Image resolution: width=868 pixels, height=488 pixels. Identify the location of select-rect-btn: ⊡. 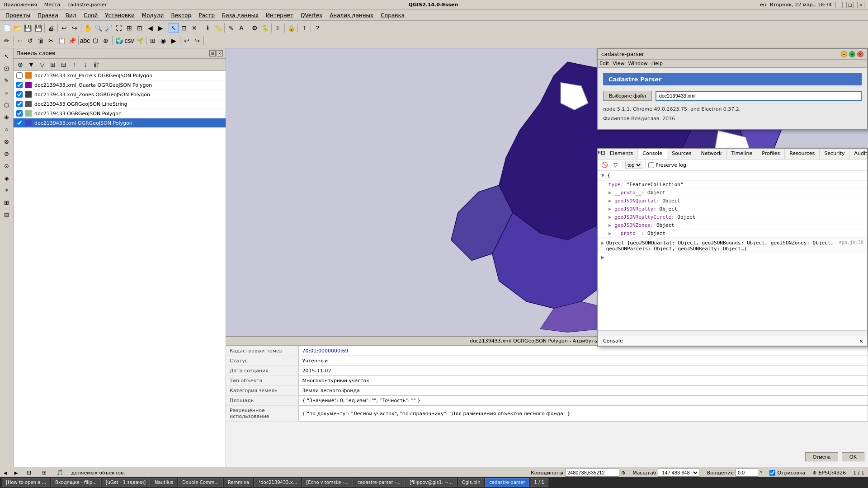
(184, 28).